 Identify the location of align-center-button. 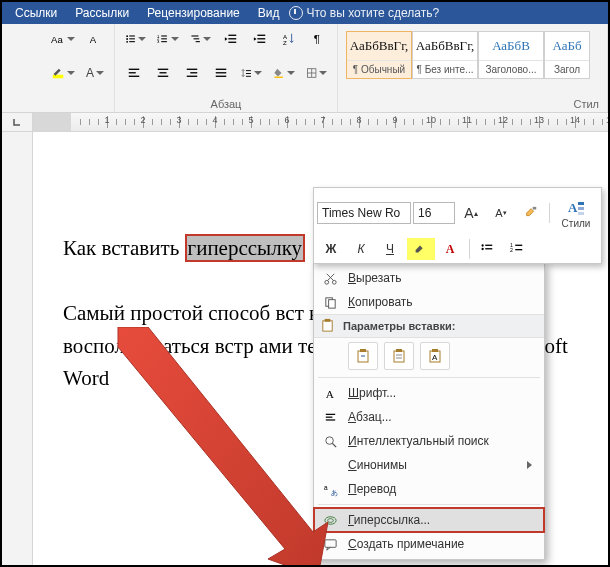
(163, 73).